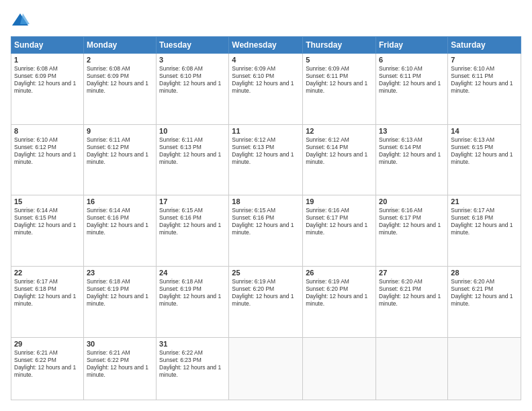 This screenshot has width=532, height=411. Describe the element at coordinates (192, 364) in the screenshot. I see `cell-text: Sunrise: 6:22 AMSunset: 6:23 PMDaylight:…` at that location.